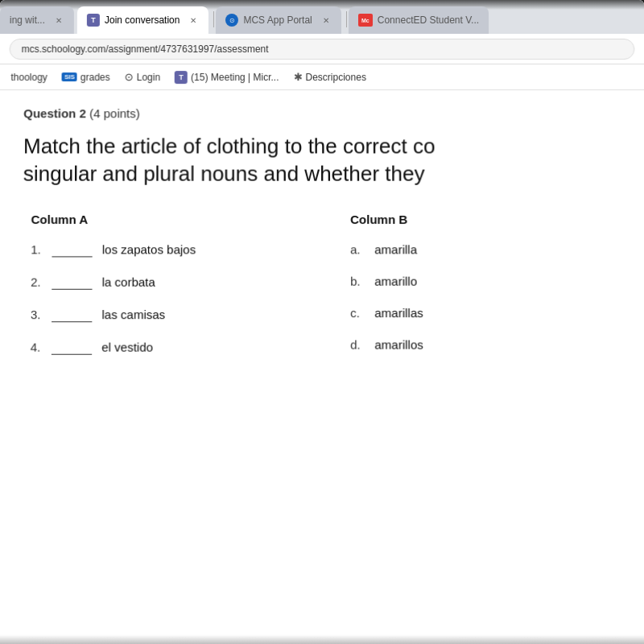 The height and width of the screenshot is (644, 644). I want to click on address-bar: mcs.schoology.com/assignment/4737631997/…, so click(322, 49).